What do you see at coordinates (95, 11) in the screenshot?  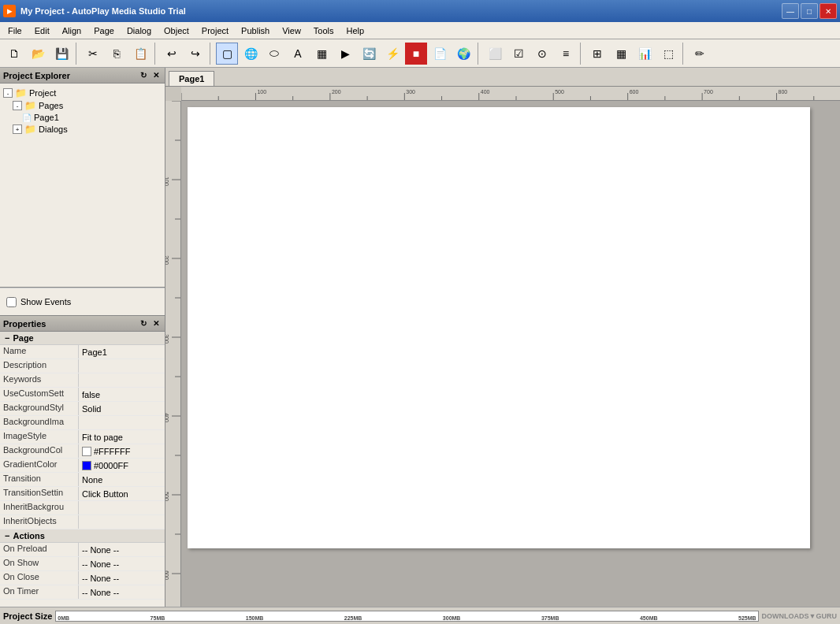 I see `title-left: ▶ My Project - AutoPlay Media Studio Tri…` at bounding box center [95, 11].